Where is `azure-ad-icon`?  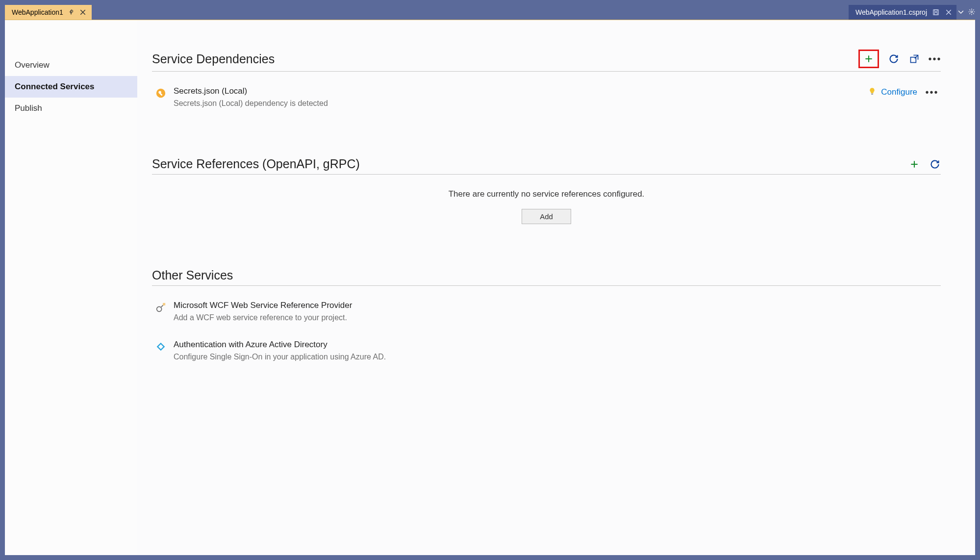
azure-ad-icon is located at coordinates (161, 347).